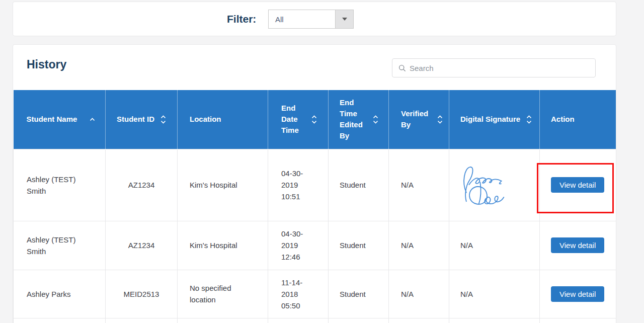 The height and width of the screenshot is (323, 644). Describe the element at coordinates (142, 294) in the screenshot. I see `cell-student-id: MEID2513` at that location.